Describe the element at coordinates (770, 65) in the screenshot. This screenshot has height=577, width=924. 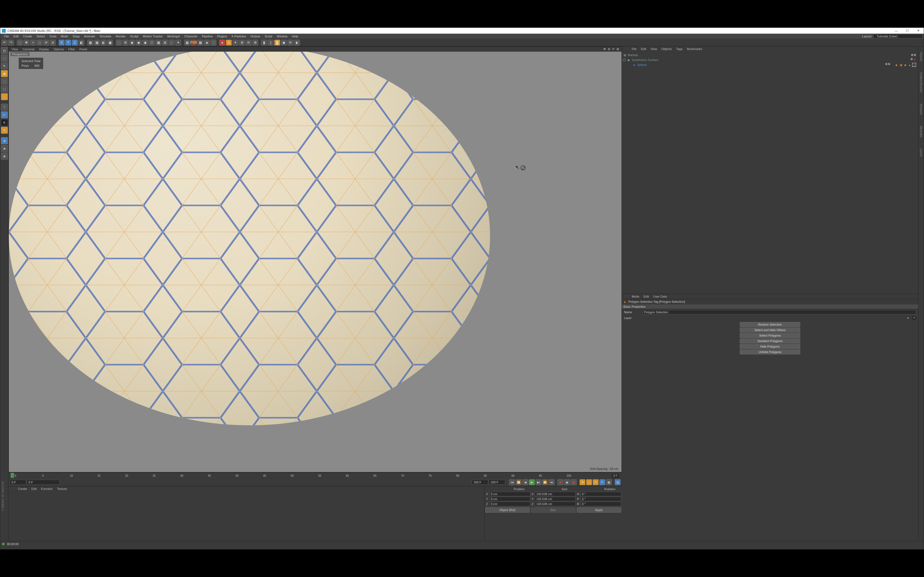
I see `tree-item-sphere: ● Sphere ◆ ▦ ◆ ▲ △` at that location.